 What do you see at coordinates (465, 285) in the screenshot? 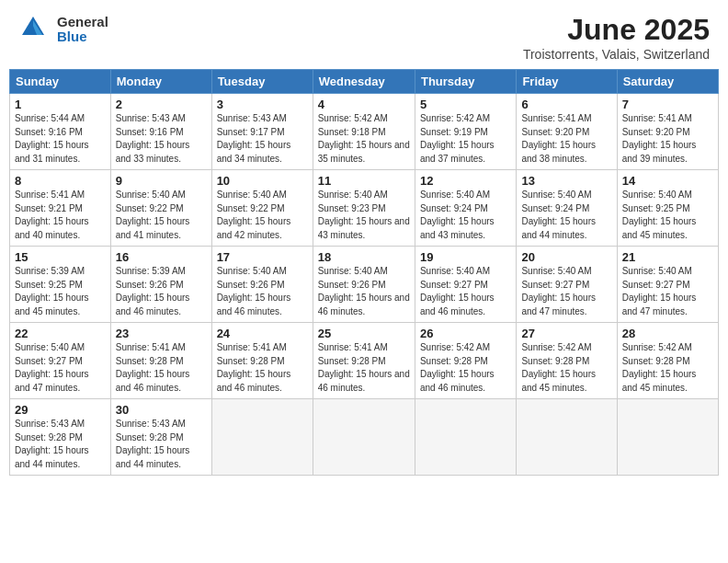
I see `calendar-day-cell: 19Sunrise: 5:40 AMSunset: 9:27 PMDayligh…` at bounding box center [465, 285].